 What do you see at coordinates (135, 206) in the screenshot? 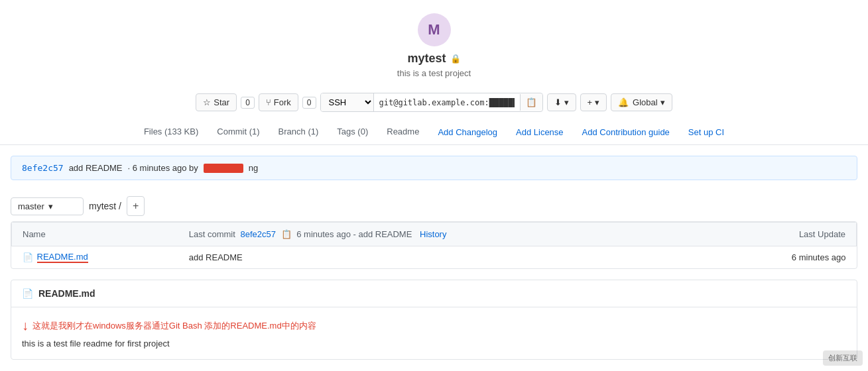
I see `add-file-button: +` at bounding box center [135, 206].